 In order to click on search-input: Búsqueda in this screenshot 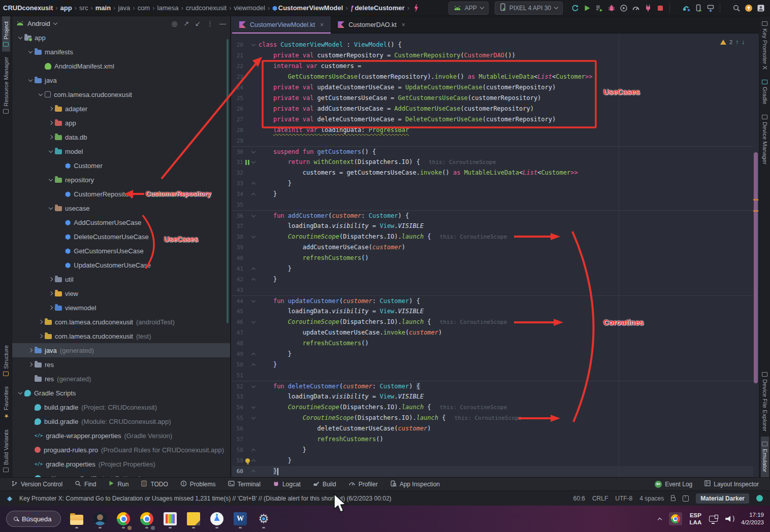, I will do `click(34, 519)`.